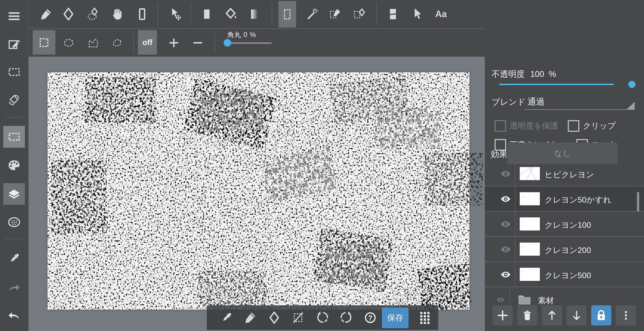  What do you see at coordinates (14, 100) in the screenshot?
I see `sidebar-item-transform` at bounding box center [14, 100].